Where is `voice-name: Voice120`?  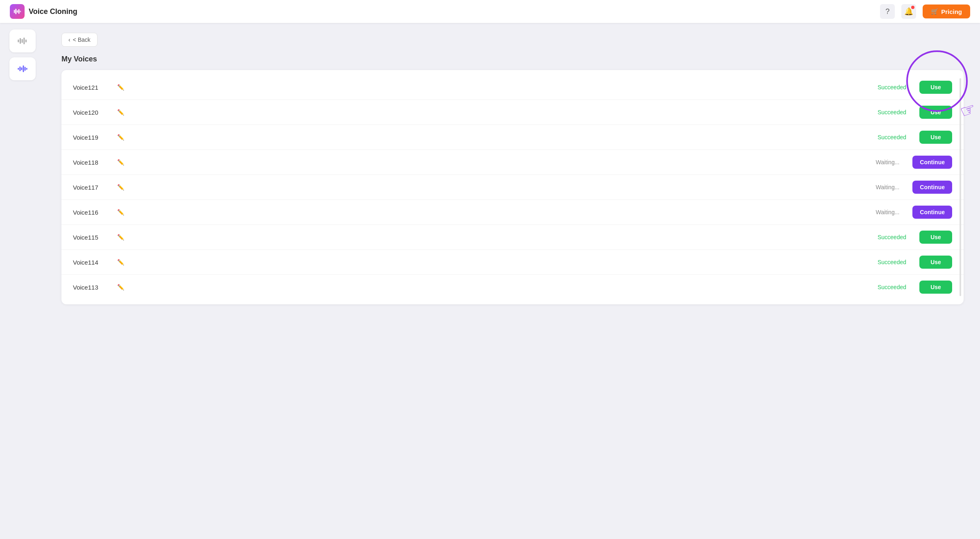
voice-name: Voice120 is located at coordinates (93, 112).